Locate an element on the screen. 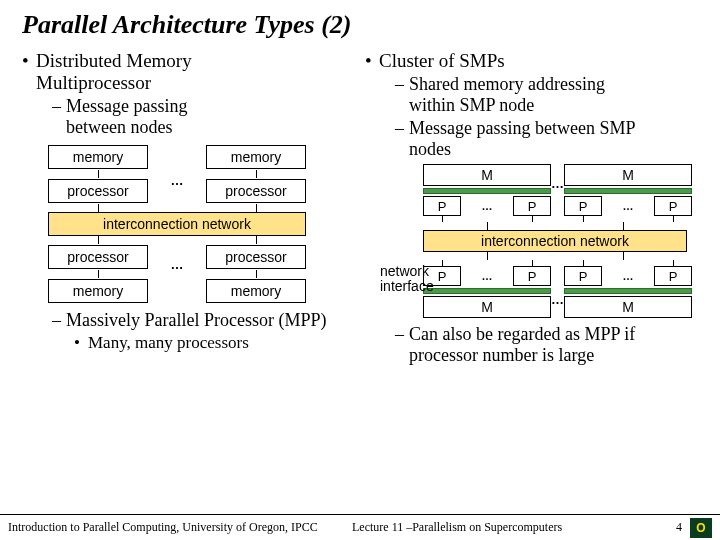  text: Multiprocessor is located at coordinates (94, 82).